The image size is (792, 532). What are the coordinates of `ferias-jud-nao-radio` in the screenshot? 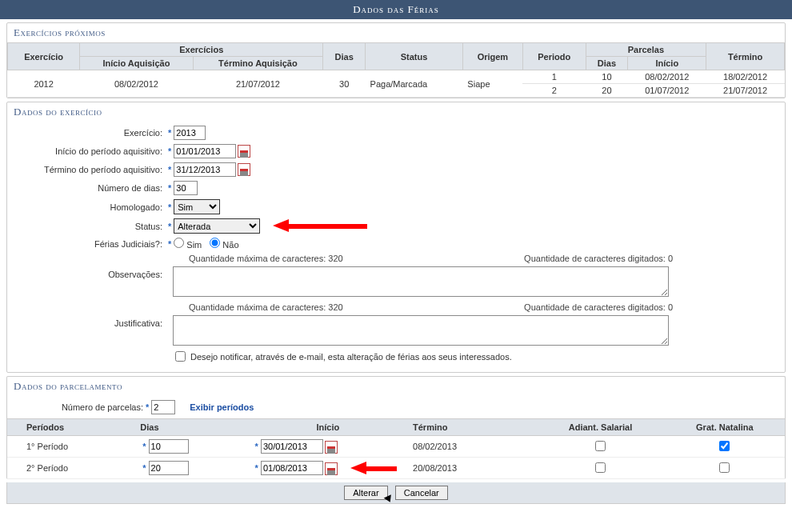 It's located at (214, 243).